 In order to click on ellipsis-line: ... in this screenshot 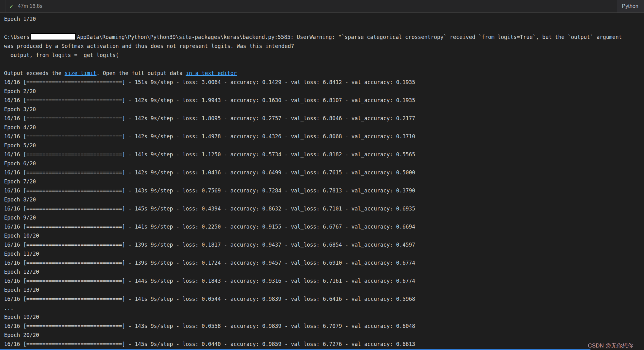, I will do `click(324, 308)`.